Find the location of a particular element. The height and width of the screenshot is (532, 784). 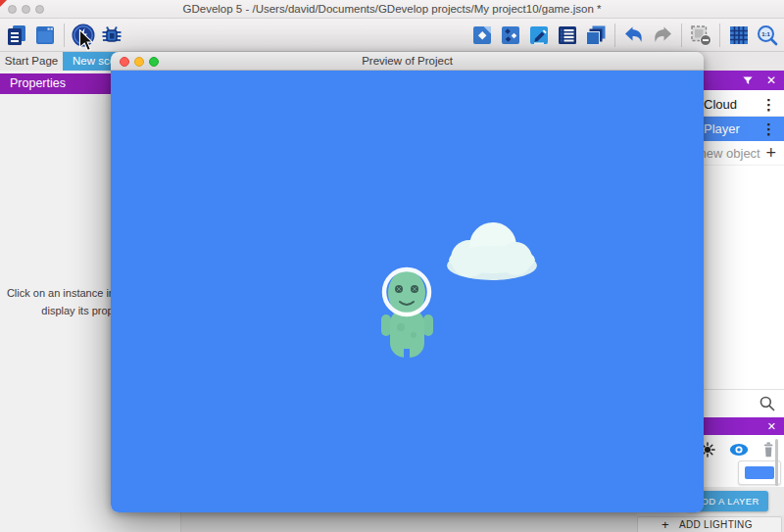

preview-titlebar: Preview of Project is located at coordinates (408, 61).